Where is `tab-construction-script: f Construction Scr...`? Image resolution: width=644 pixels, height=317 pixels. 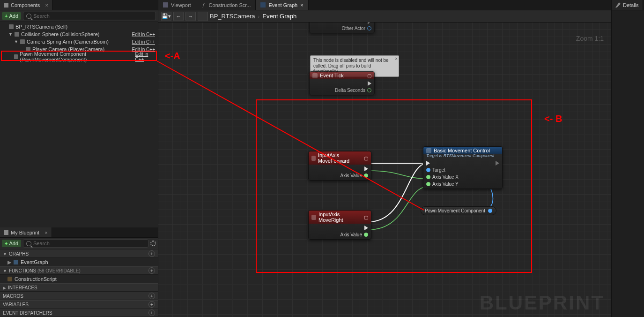 tab-construction-script: f Construction Scr... is located at coordinates (226, 5).